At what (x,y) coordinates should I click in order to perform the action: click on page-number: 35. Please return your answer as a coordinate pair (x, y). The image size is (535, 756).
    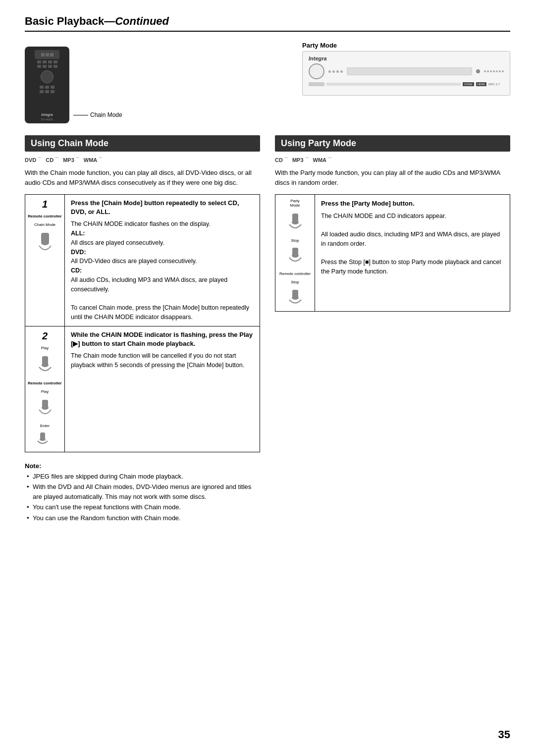
    Looking at the image, I should click on (504, 735).